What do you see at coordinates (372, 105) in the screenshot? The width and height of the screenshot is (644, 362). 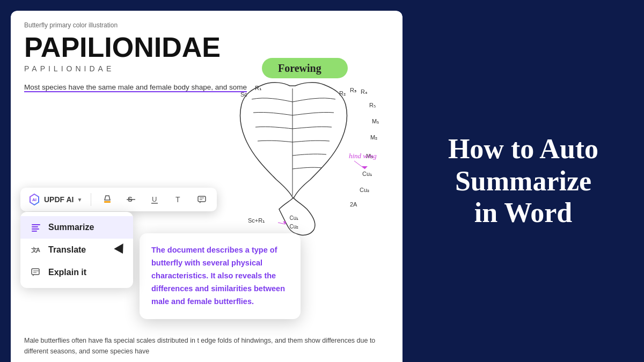 I see `svg-text: R₅` at bounding box center [372, 105].